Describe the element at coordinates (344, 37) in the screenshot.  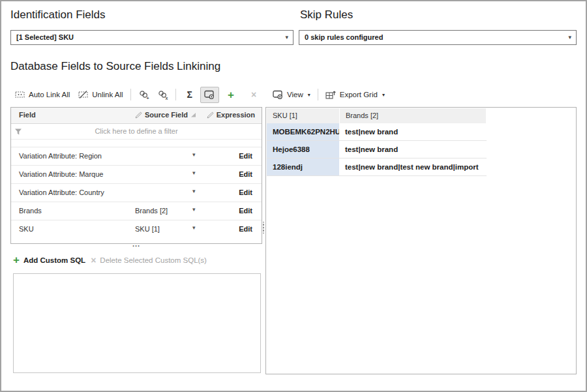
I see `skip-rules-dropdown-value: 0 skip rules configured` at that location.